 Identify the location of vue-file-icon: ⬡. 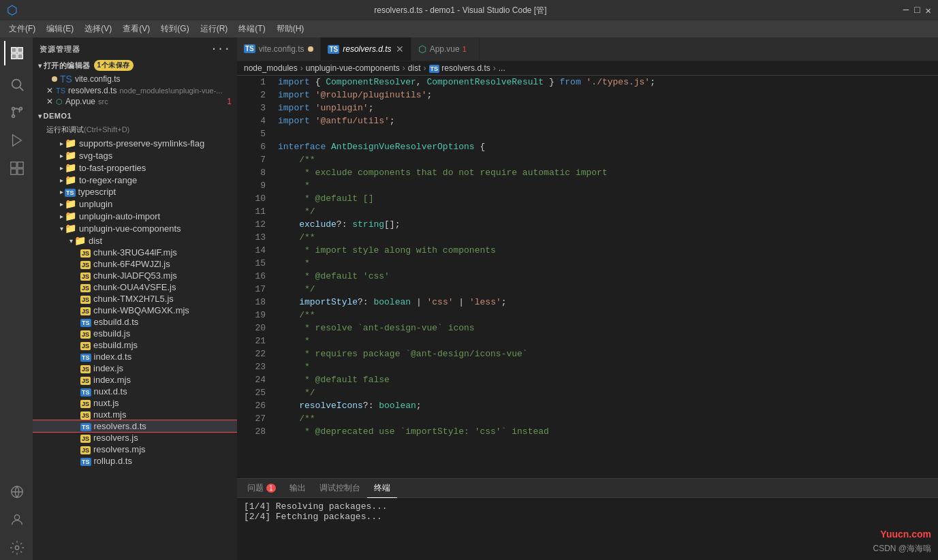
(59, 102).